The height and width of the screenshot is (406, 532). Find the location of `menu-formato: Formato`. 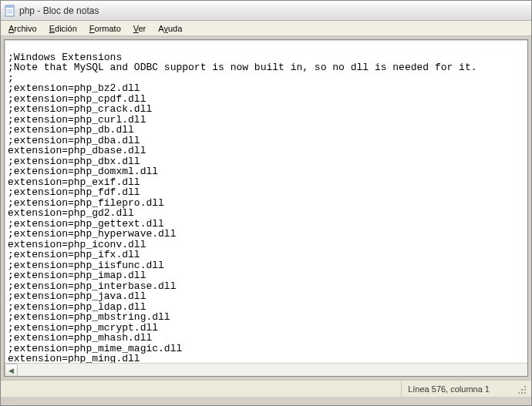

menu-formato: Formato is located at coordinates (105, 29).